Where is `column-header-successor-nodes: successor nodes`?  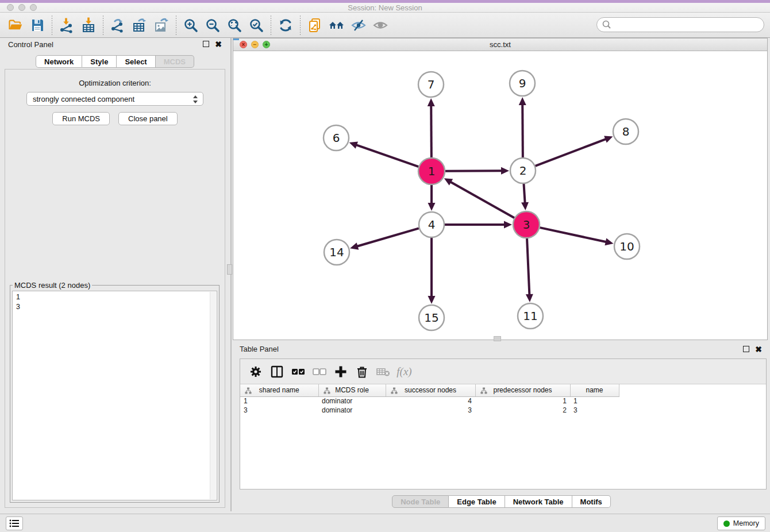 column-header-successor-nodes: successor nodes is located at coordinates (430, 391).